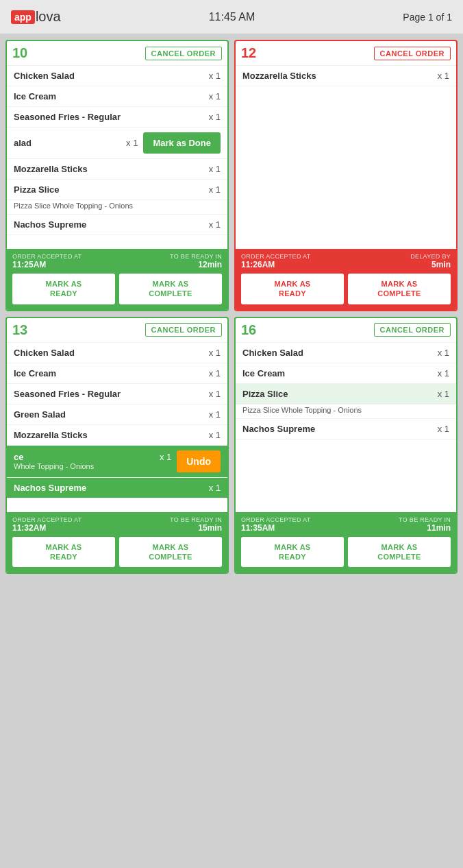  What do you see at coordinates (346, 289) in the screenshot?
I see `order-12-footer-buttons: MARK ASREADY MARK ASCOMPLETE` at bounding box center [346, 289].